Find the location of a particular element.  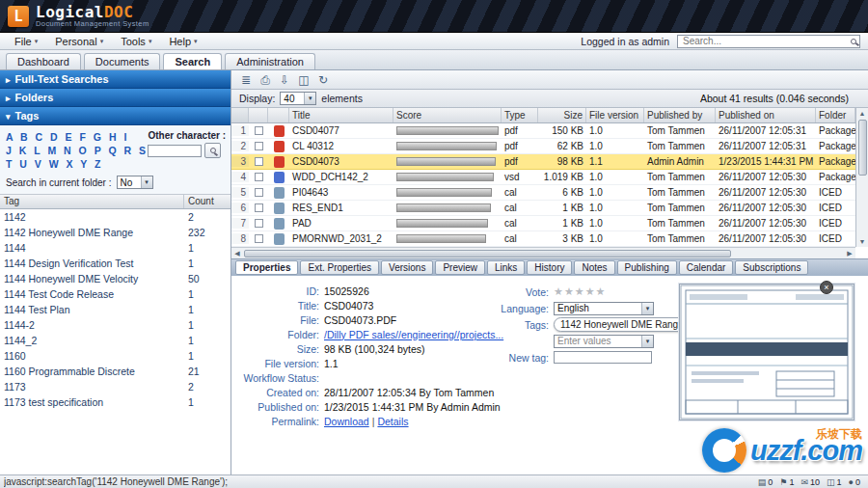

document-preview is located at coordinates (767, 352).